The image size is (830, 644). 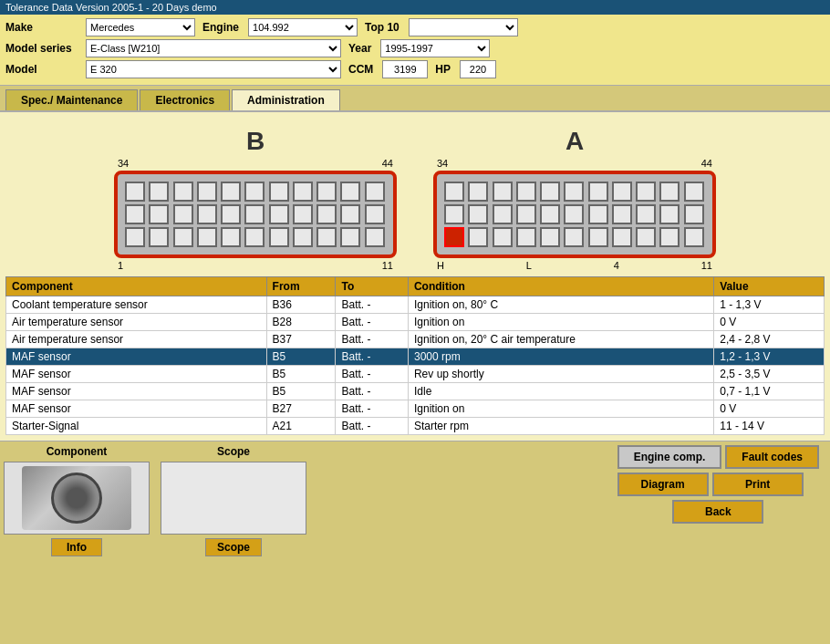 I want to click on connector-b-label: B, so click(x=255, y=141).